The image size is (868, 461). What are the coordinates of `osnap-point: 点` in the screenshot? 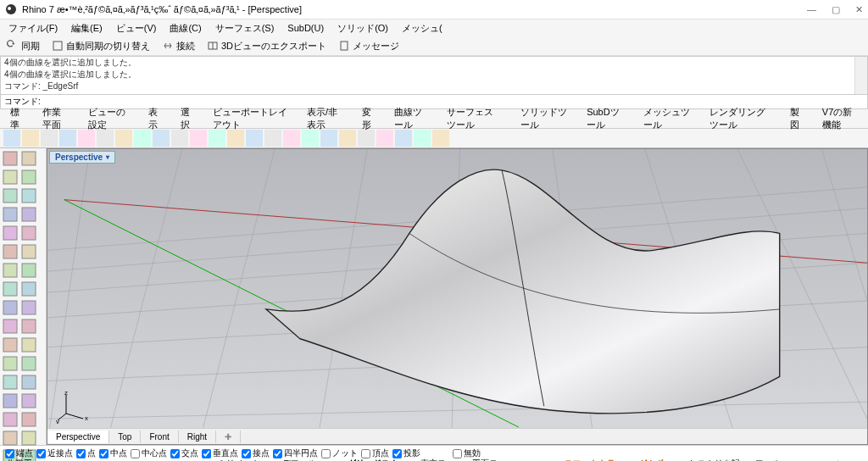 It's located at (86, 453).